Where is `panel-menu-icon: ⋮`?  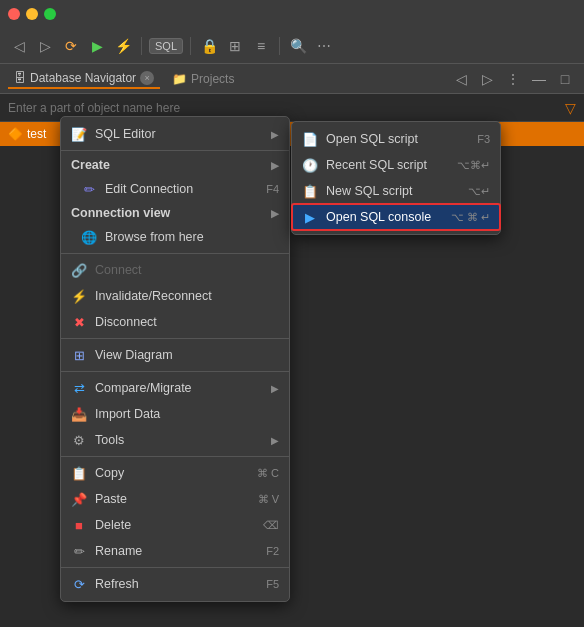
panel-menu-icon: ⋮ is located at coordinates (513, 79).